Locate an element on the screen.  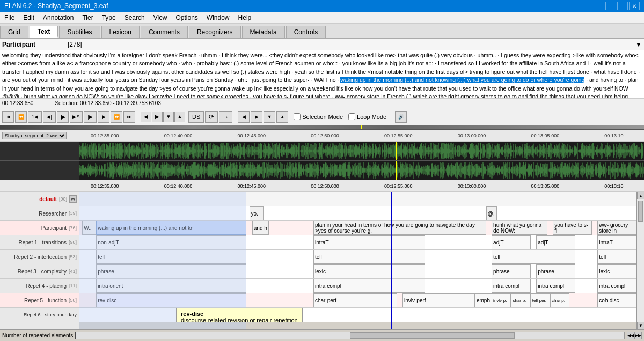
frame-fwd-button: |▶ is located at coordinates (90, 117).